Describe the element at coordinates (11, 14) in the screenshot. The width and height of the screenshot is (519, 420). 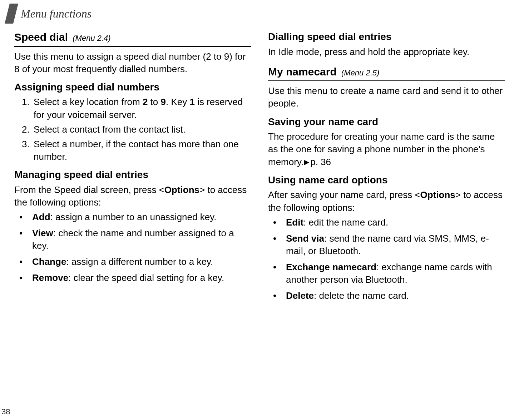
I see `header-tab-decoration` at that location.